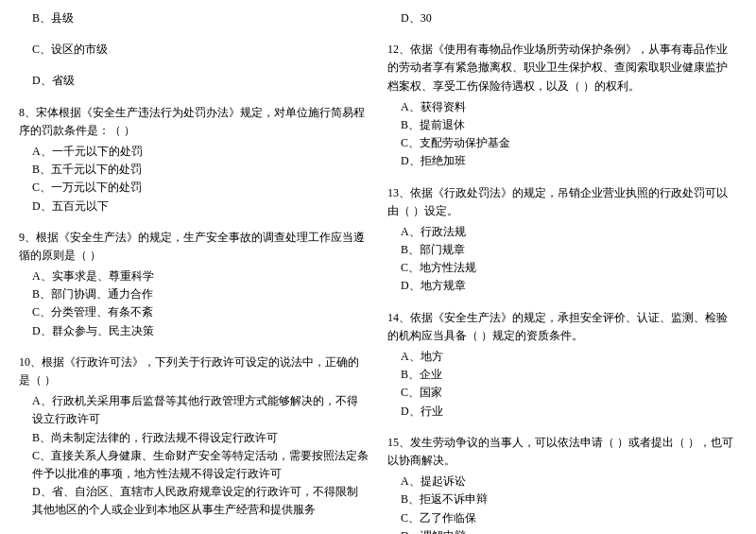 Image resolution: width=756 pixels, height=534 pixels. I want to click on q13-option-c: C、地方性法规, so click(569, 268).